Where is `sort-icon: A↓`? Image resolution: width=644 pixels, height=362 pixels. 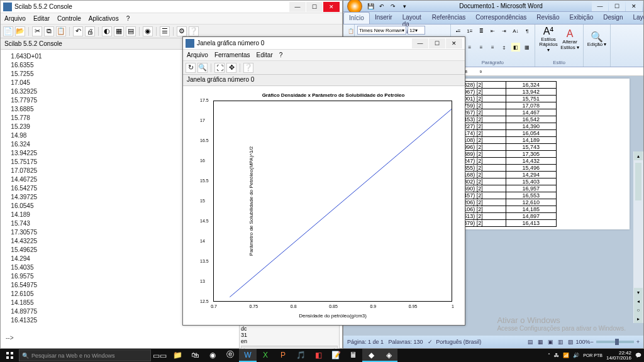 sort-icon: A↓ is located at coordinates (516, 31).